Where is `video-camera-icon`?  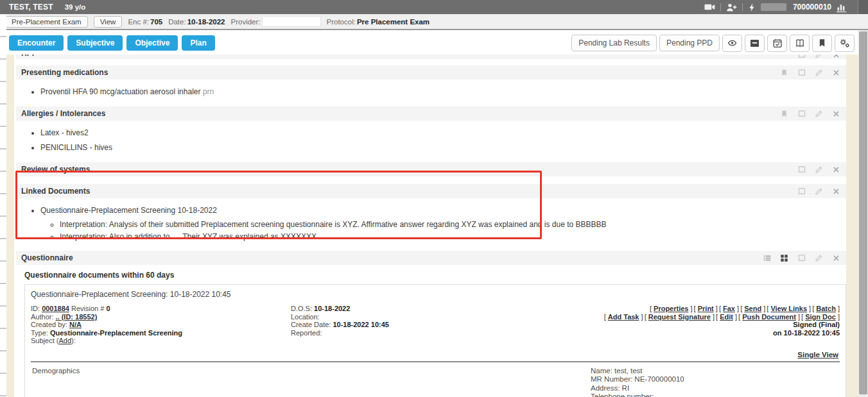 video-camera-icon is located at coordinates (710, 7).